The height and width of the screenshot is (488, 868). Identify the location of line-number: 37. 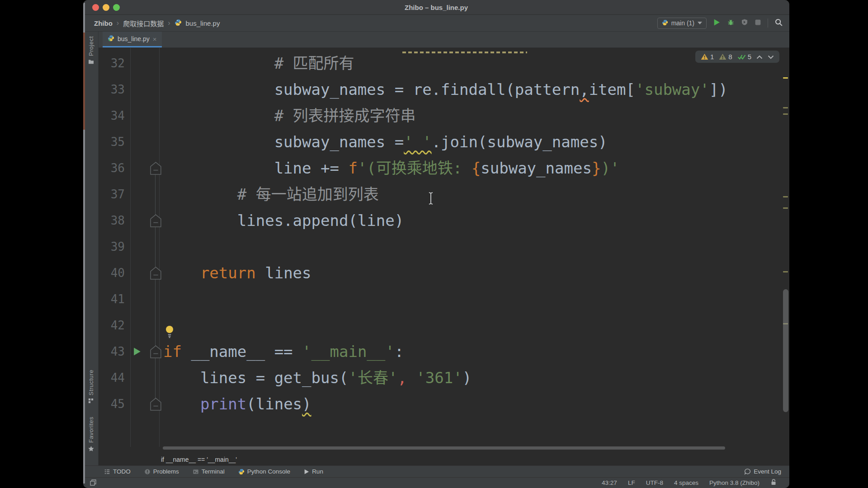
(114, 194).